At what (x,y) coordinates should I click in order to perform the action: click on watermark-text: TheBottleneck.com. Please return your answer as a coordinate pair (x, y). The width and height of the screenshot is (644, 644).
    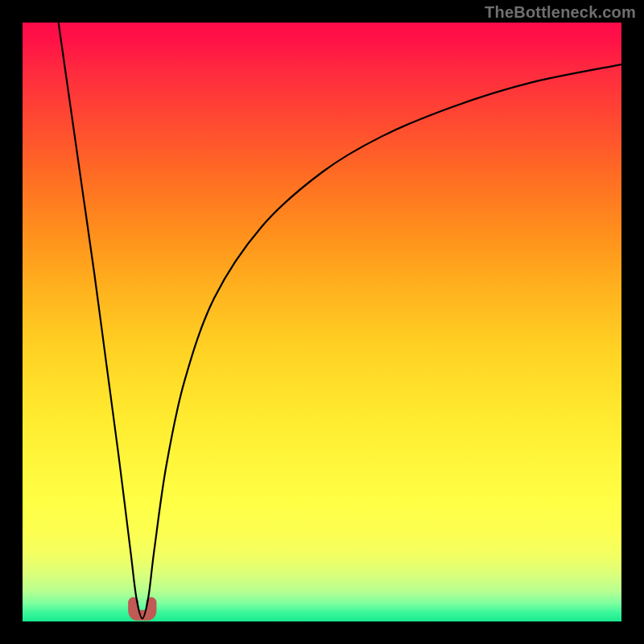
    Looking at the image, I should click on (560, 13).